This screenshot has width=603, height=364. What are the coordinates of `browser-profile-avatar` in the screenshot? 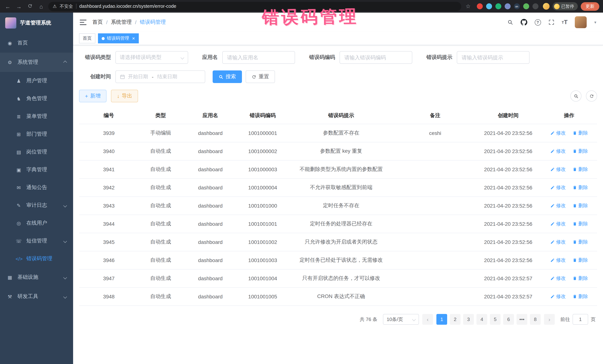 It's located at (546, 6).